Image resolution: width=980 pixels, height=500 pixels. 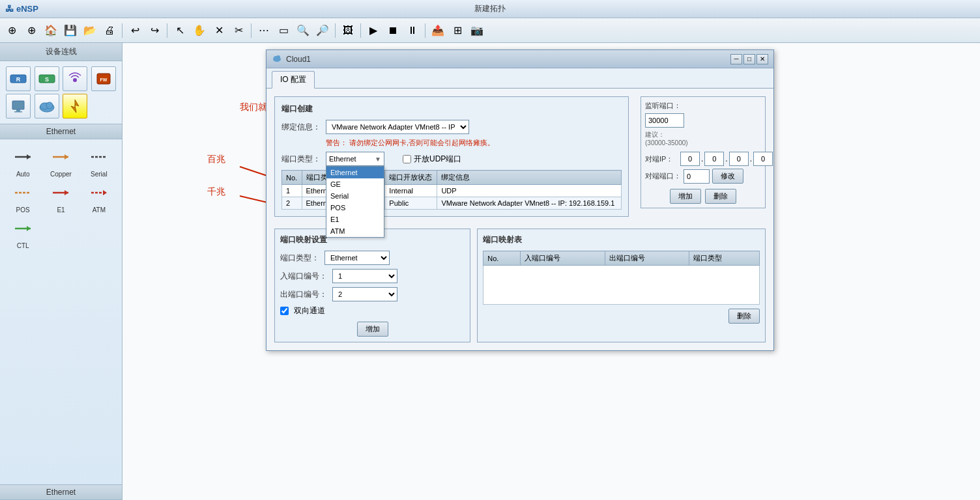 What do you see at coordinates (23, 193) in the screenshot?
I see `pos-link-icon` at bounding box center [23, 193].